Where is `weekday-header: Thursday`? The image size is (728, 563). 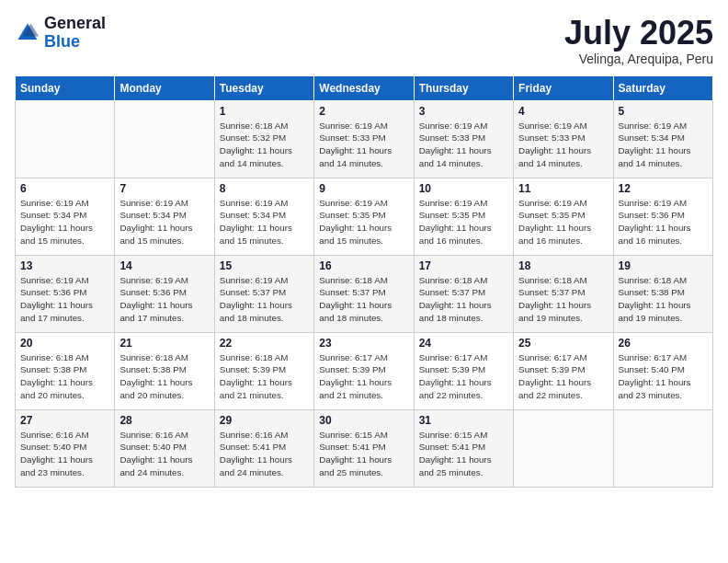 weekday-header: Thursday is located at coordinates (463, 88).